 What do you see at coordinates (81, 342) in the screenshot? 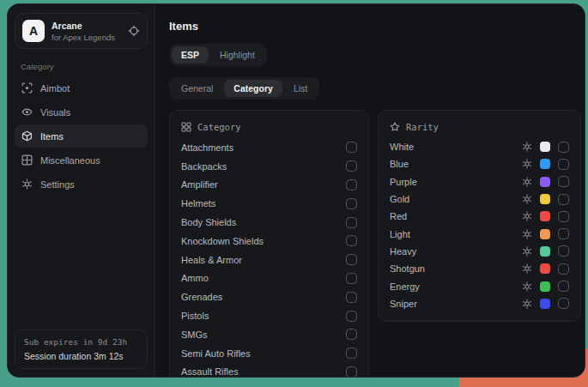
I see `sub-expiry-text: Sub expires in 9d 23h` at bounding box center [81, 342].